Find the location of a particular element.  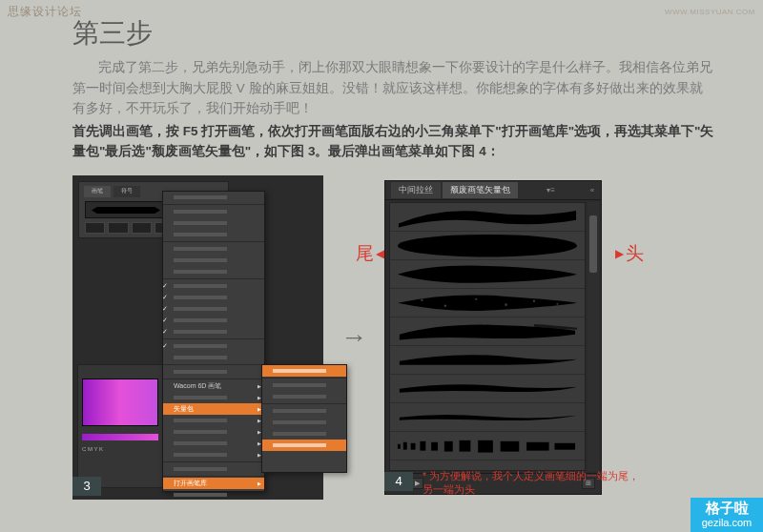

toolbar-tab: 符号 is located at coordinates (127, 192).